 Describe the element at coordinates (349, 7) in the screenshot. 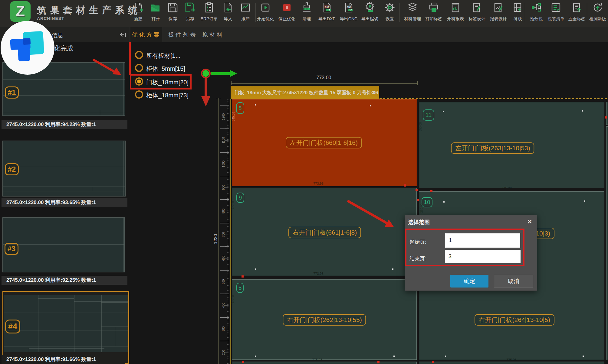

I see `svg-text: CNC` at that location.